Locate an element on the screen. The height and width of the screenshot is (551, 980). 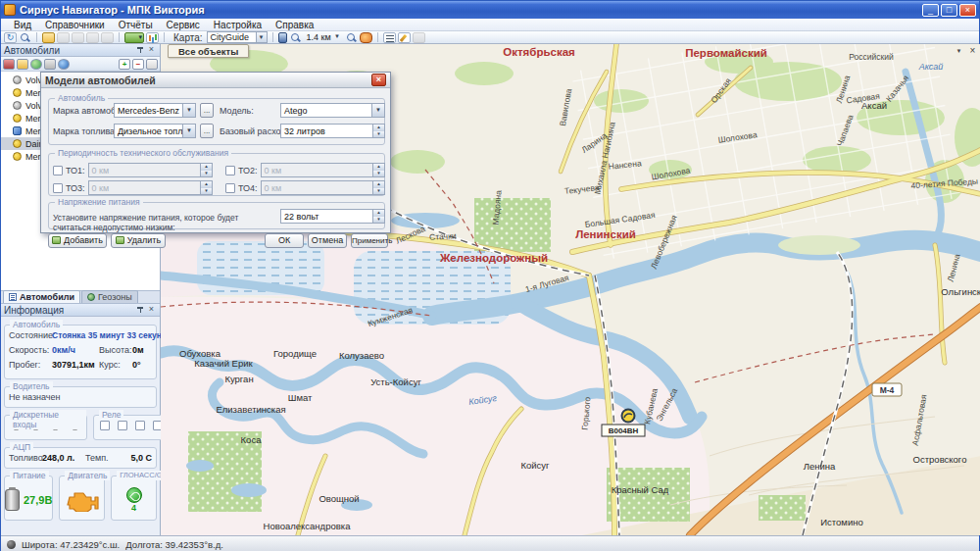
add-button: Добавить is located at coordinates (77, 241).